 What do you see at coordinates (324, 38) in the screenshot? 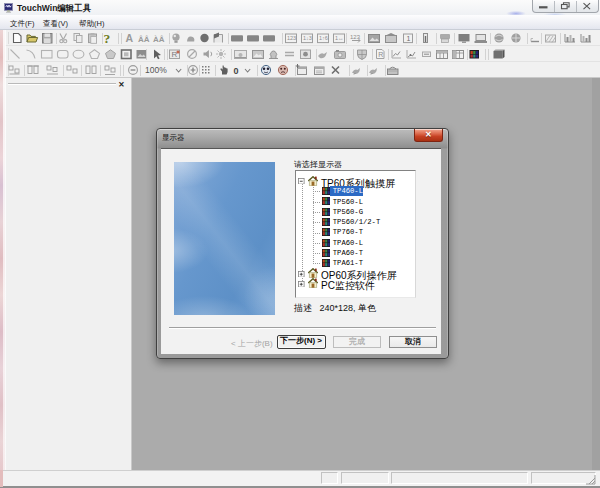
I see `svg-text: 1↑6` at bounding box center [324, 38].